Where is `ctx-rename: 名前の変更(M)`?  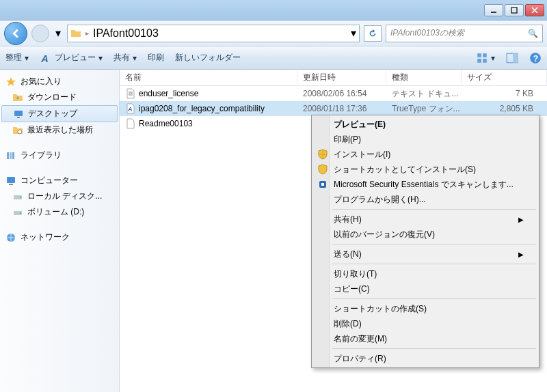 ctx-rename: 名前の変更(M) is located at coordinates (425, 339).